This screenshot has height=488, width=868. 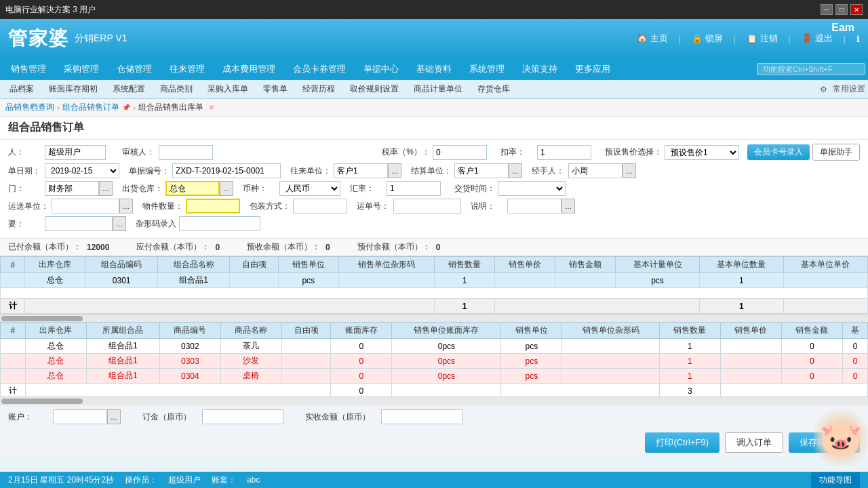 I want to click on nav-sales: 销售管理, so click(x=28, y=69).